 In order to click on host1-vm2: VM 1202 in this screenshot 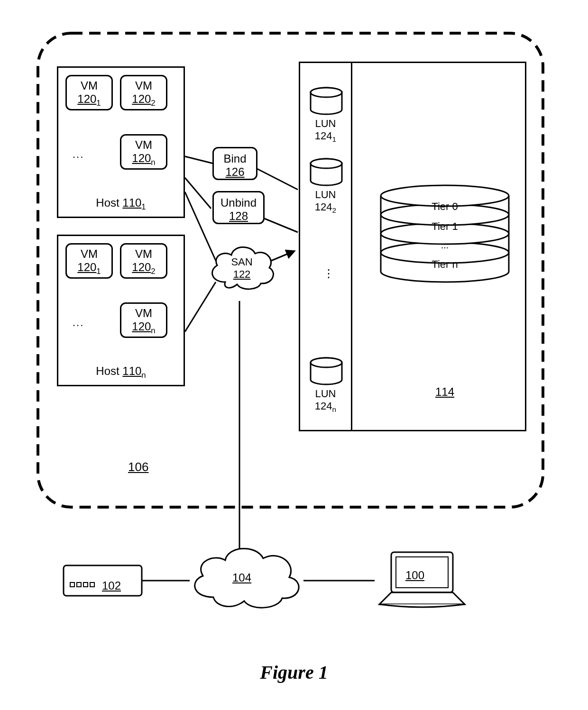, I will do `click(144, 93)`.